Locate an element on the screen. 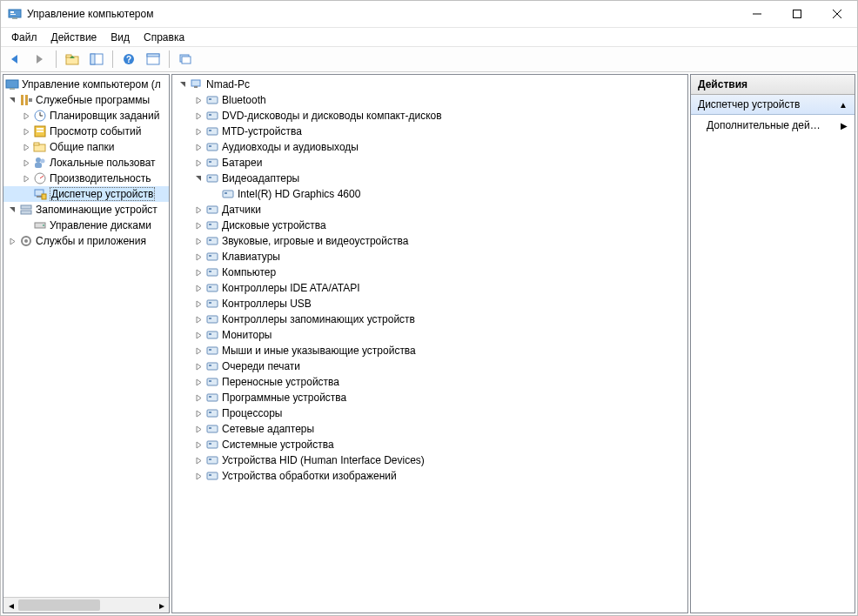 This screenshot has height=616, width=858. device-category: Видеоадаптеры is located at coordinates (430, 178).